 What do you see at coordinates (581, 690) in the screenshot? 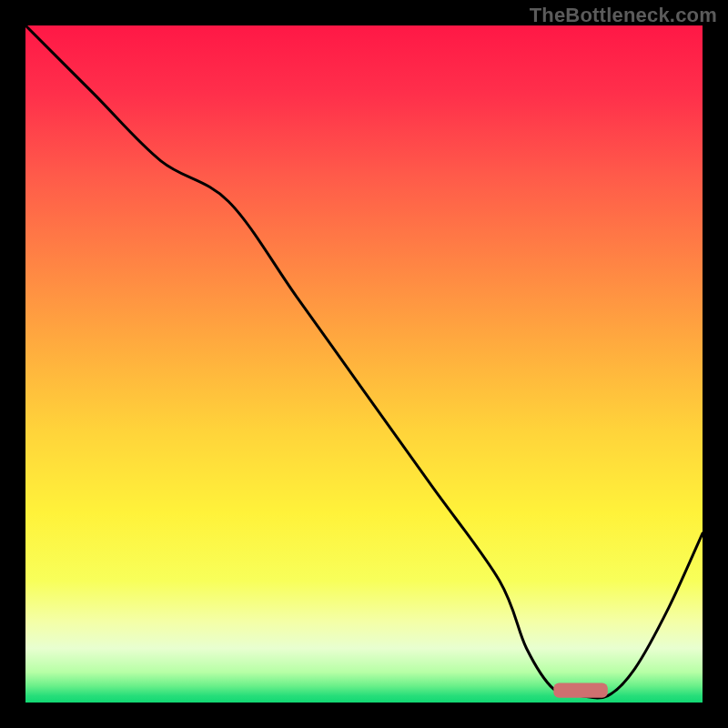
I see `optimal-range-marker` at bounding box center [581, 690].